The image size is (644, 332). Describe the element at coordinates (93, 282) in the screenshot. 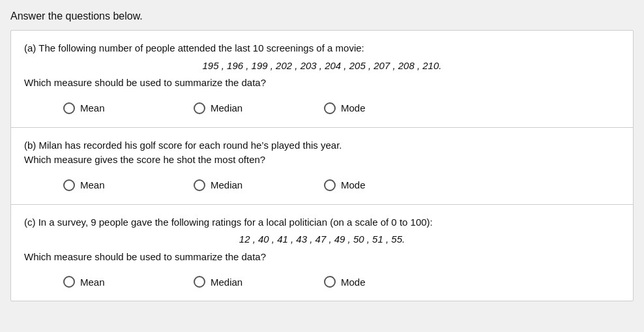

I see `option-label-mean-c: Mean` at that location.